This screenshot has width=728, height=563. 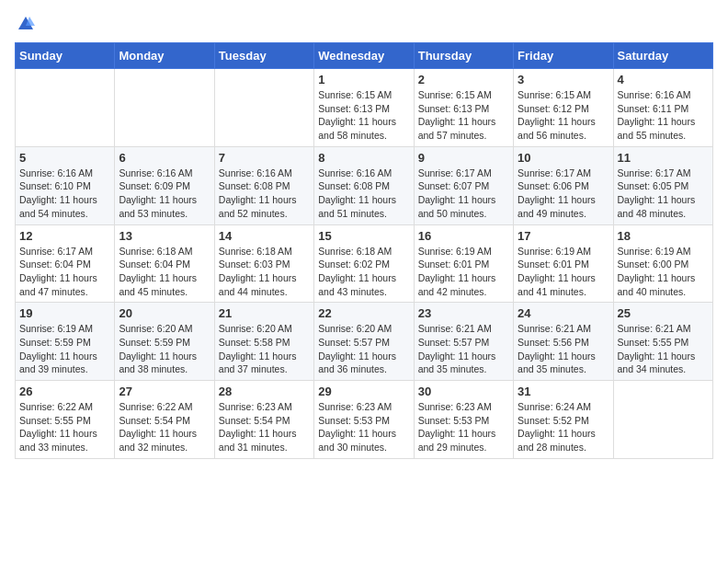 What do you see at coordinates (65, 342) in the screenshot?
I see `calendar-cell: 19Sunrise: 6:19 AM Sunset: 5:59 PM Dayli…` at bounding box center [65, 342].